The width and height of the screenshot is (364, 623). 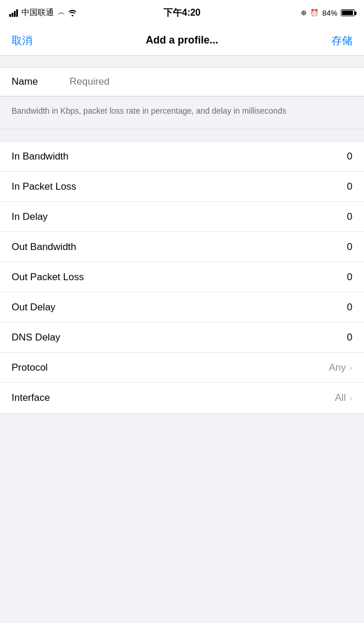 What do you see at coordinates (182, 82) in the screenshot?
I see `name-section: Name` at bounding box center [182, 82].